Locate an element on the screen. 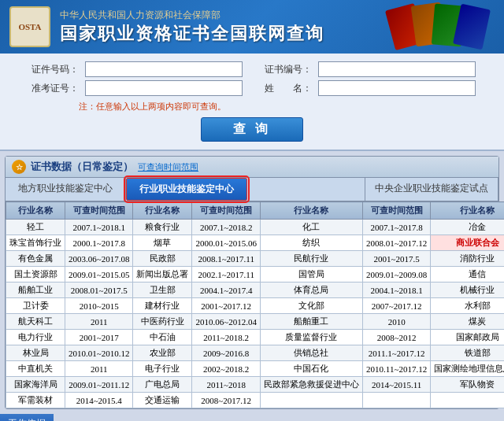 The height and width of the screenshot is (421, 504). table-cell: 2008.01~2017.12 is located at coordinates (396, 243).